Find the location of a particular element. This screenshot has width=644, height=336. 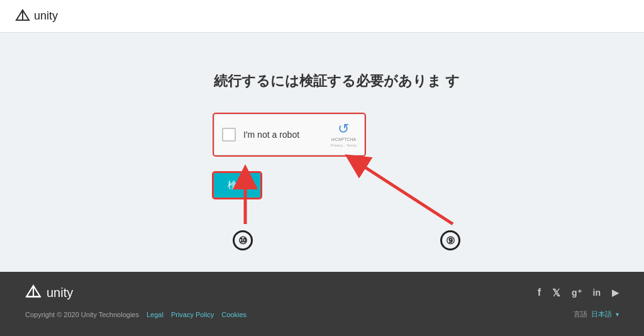

legal-link: Legal is located at coordinates (155, 315).